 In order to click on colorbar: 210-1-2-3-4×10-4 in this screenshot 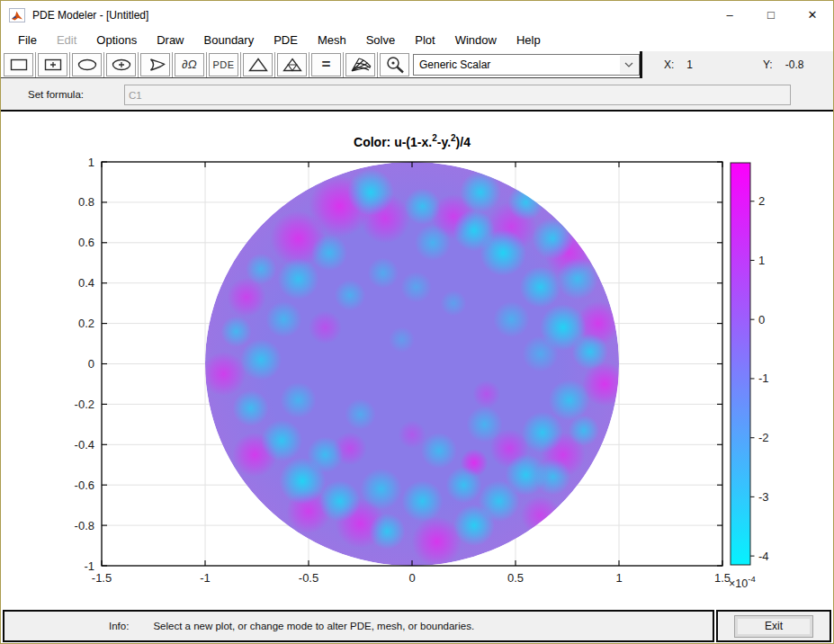, I will do `click(749, 376)`.